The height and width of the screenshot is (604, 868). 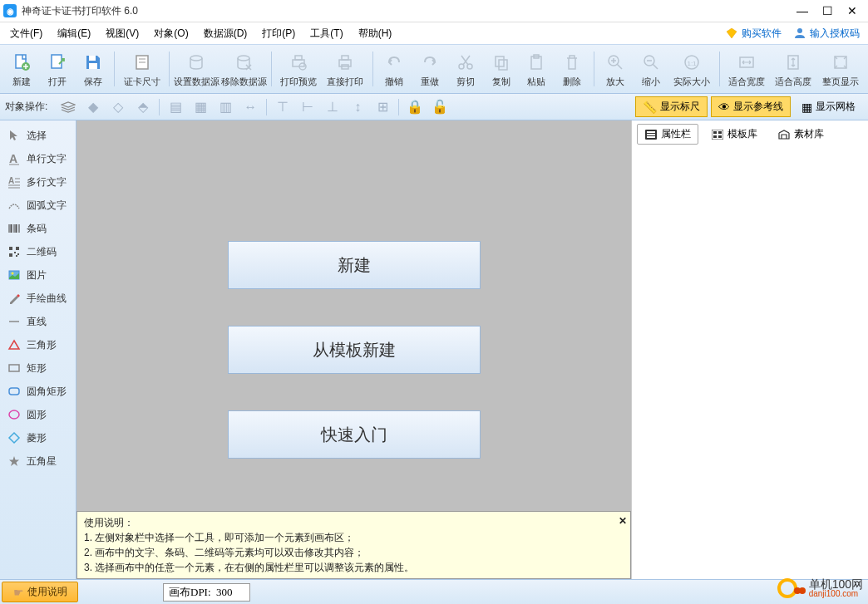 What do you see at coordinates (47, 392) in the screenshot?
I see `left-tool-label: 圆角矩形` at bounding box center [47, 392].